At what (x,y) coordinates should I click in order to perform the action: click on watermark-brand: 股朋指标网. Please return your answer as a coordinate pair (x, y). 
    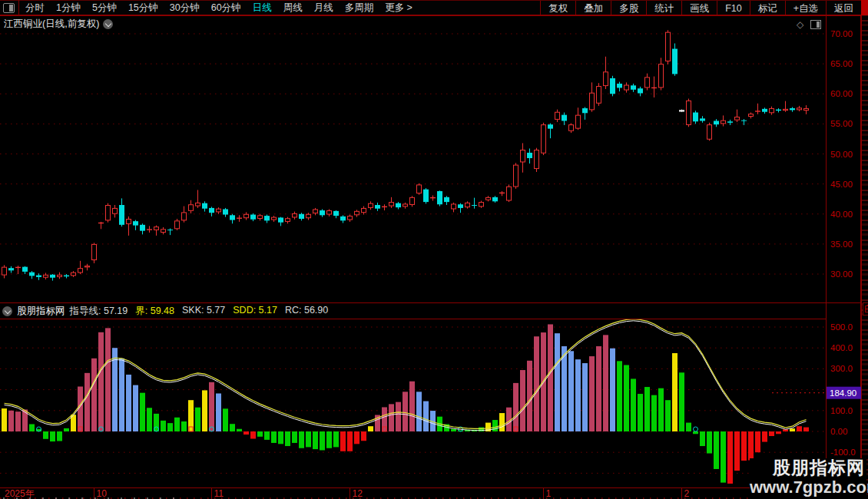
    Looking at the image, I should click on (807, 468).